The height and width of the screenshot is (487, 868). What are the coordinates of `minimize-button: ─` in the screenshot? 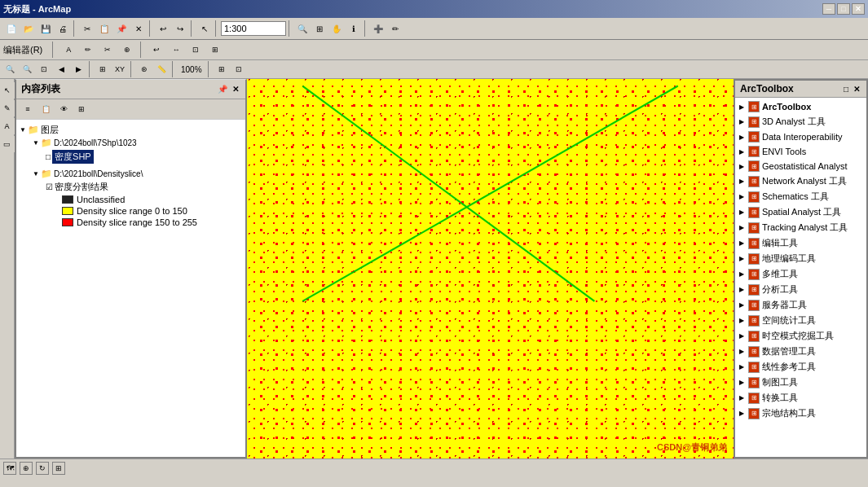 It's located at (829, 9).